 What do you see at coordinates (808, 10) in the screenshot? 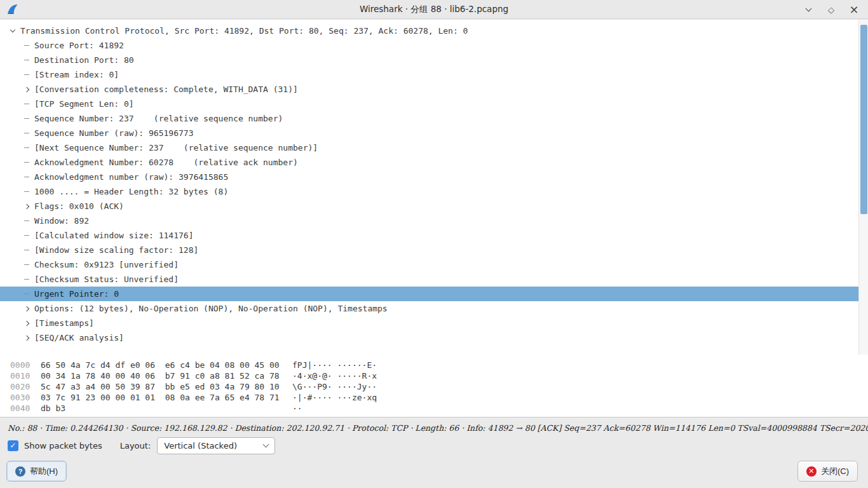
I see `minimize-button` at bounding box center [808, 10].